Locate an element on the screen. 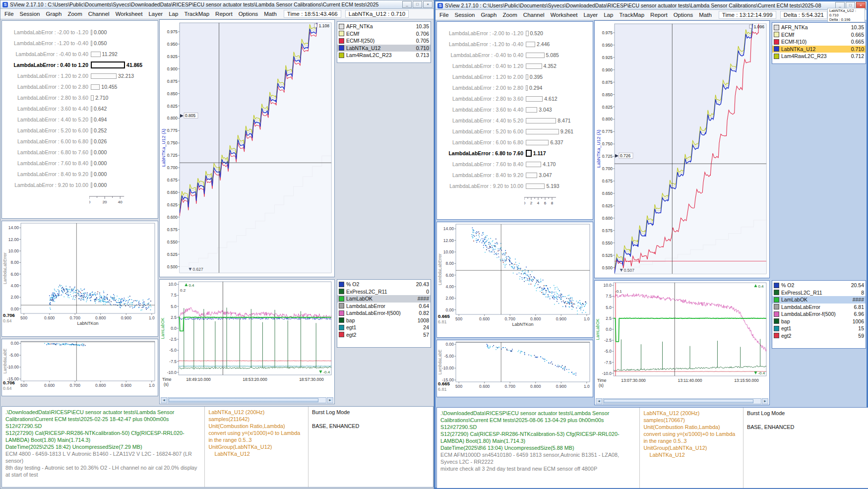  legend-row: ExPressL2C_R118 is located at coordinates (819, 293).